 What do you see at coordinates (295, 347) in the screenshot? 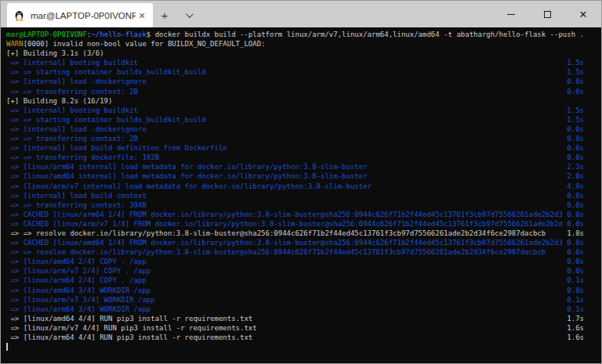
I see `terminal-line` at bounding box center [295, 347].